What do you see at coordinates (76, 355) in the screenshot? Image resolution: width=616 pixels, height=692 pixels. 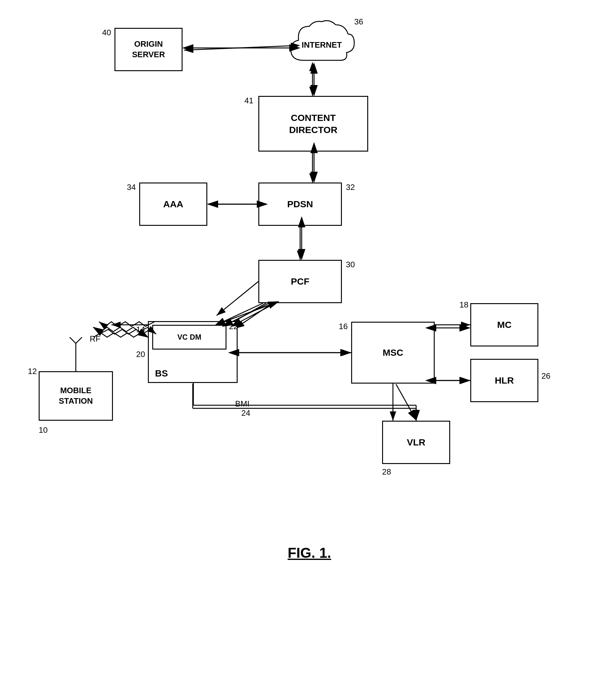 I see `mobile-antenna` at bounding box center [76, 355].